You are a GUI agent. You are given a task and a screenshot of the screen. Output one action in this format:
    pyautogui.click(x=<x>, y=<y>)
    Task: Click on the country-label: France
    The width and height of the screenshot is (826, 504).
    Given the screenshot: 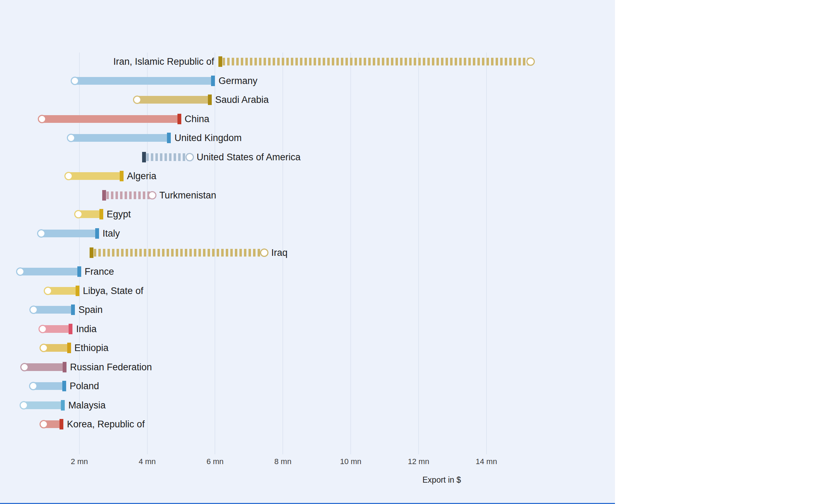 What is the action you would take?
    pyautogui.click(x=99, y=272)
    